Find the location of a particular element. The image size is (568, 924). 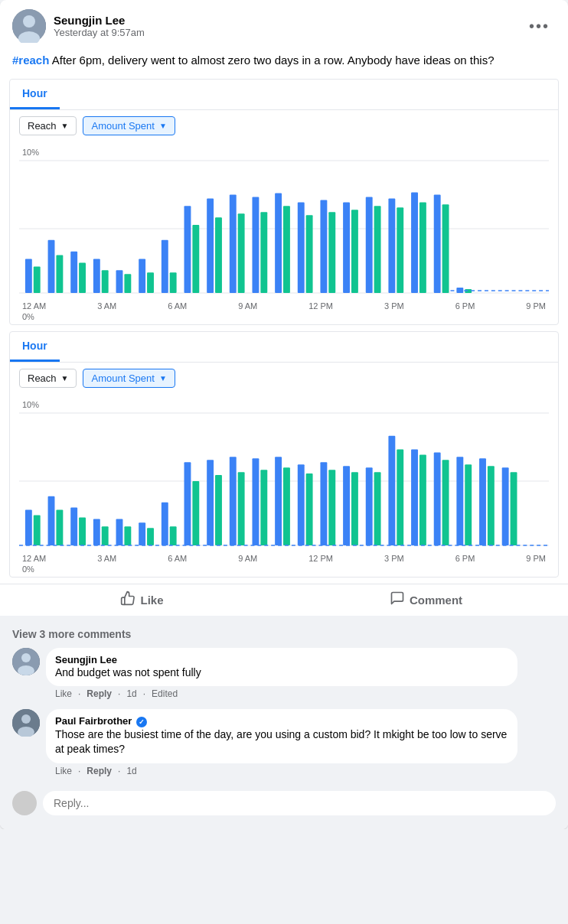

x-label-9pm: 9 PM is located at coordinates (536, 306).